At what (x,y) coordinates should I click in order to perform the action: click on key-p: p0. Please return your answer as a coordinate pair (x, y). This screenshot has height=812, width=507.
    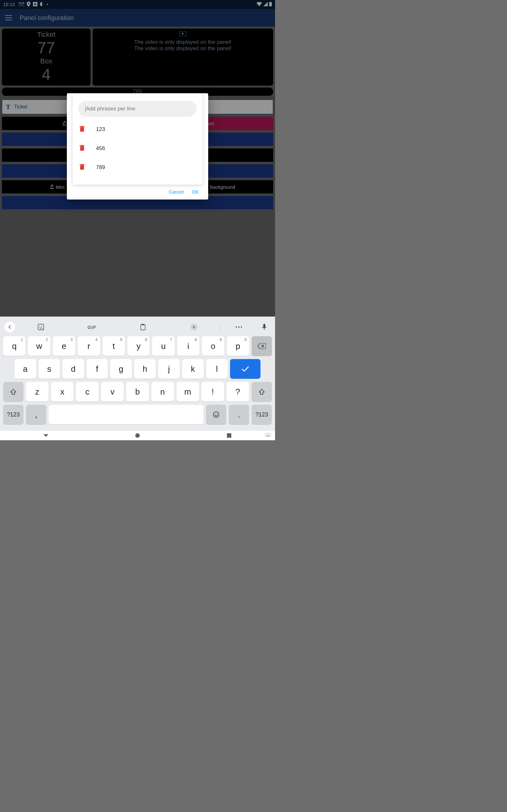
    Looking at the image, I should click on (238, 346).